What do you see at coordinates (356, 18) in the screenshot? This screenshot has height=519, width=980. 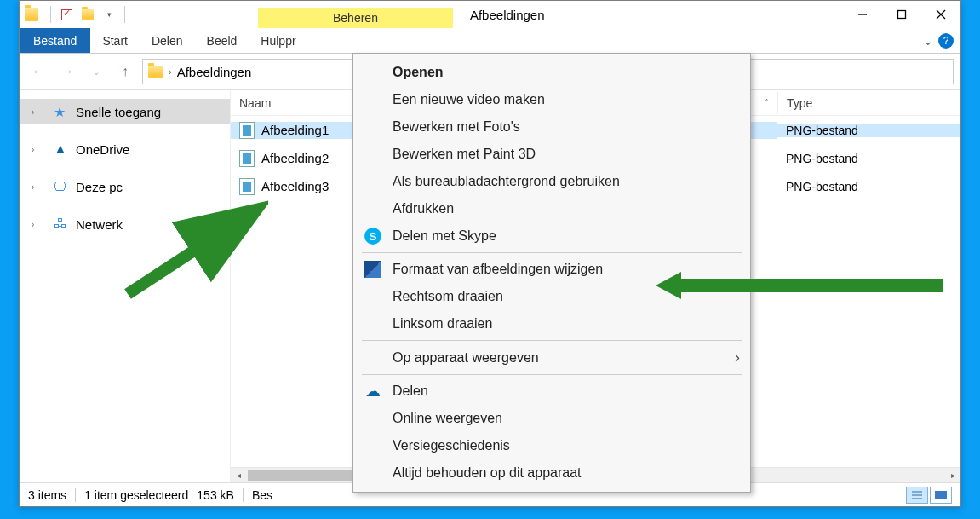 I see `context-tab-label: Beheren` at bounding box center [356, 18].